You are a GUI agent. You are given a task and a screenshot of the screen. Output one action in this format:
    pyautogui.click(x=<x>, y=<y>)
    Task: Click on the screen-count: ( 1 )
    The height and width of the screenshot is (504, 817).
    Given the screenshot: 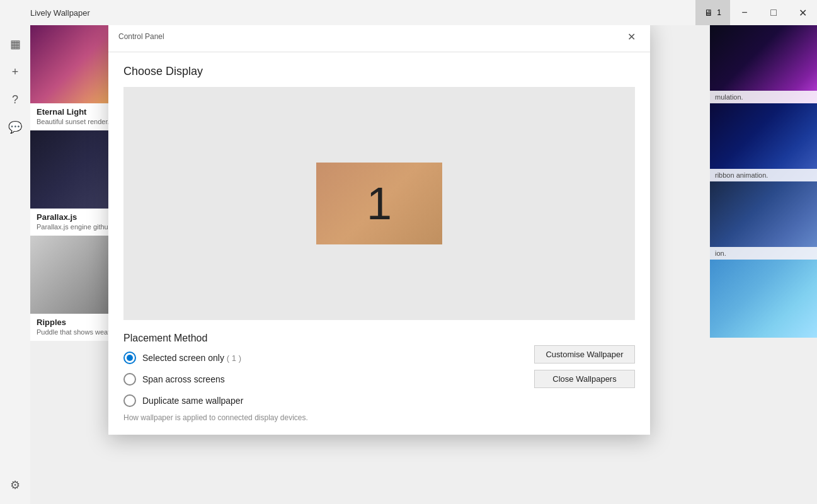 What is the action you would take?
    pyautogui.click(x=234, y=358)
    